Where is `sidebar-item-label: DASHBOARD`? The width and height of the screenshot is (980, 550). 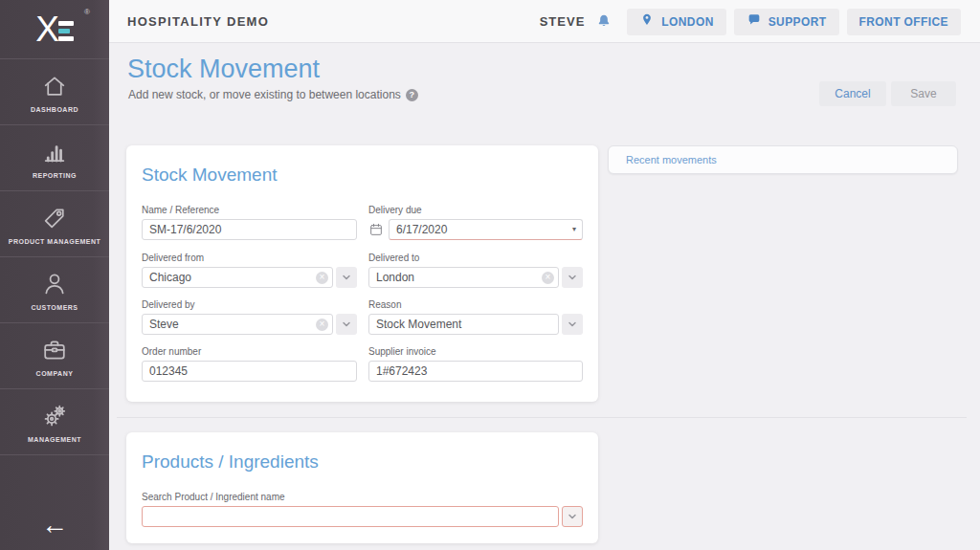
sidebar-item-label: DASHBOARD is located at coordinates (55, 109).